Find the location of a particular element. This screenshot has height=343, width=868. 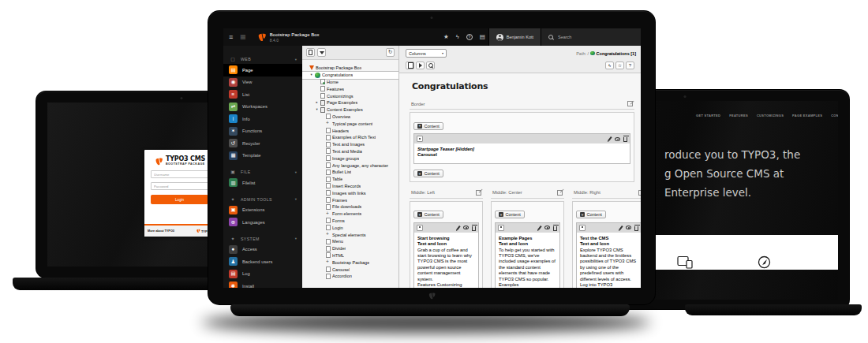

tree-node: Bootstrap Package is located at coordinates (350, 262).